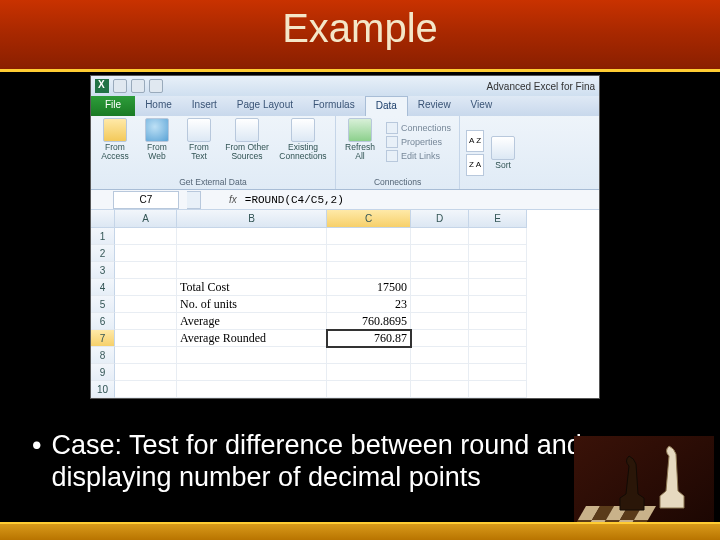 The width and height of the screenshot is (720, 540). I want to click on tab-review: Review, so click(434, 106).